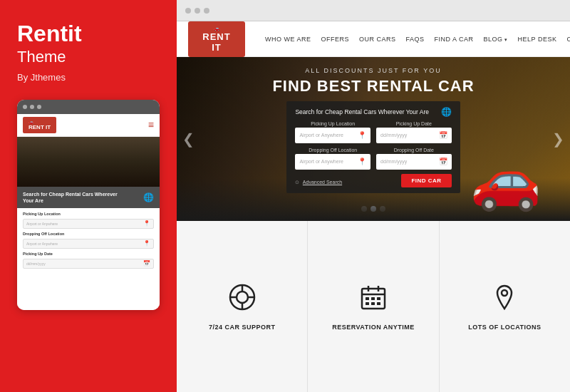 This screenshot has height=392, width=570. I want to click on picking-up-placeholder: Airport or Anywhere, so click(321, 135).